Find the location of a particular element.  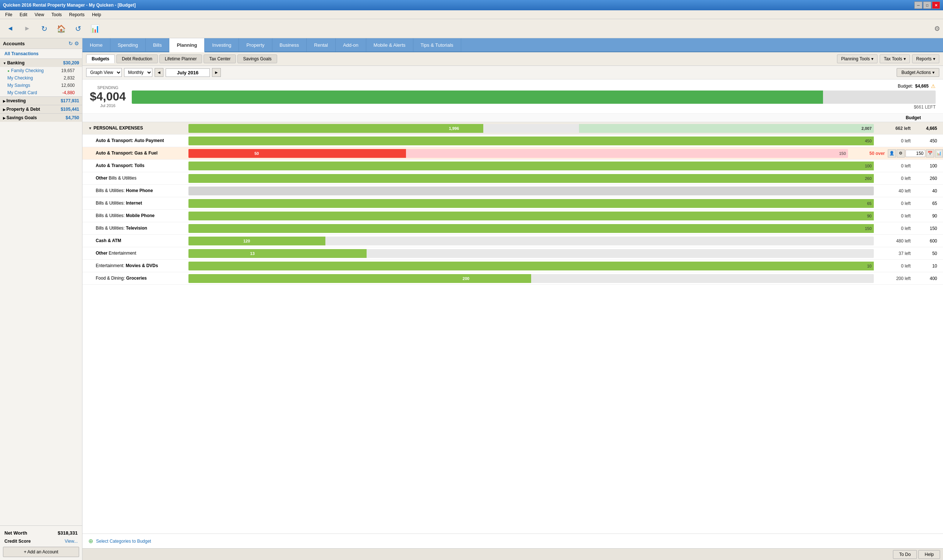

menu-file: File is located at coordinates (9, 15).